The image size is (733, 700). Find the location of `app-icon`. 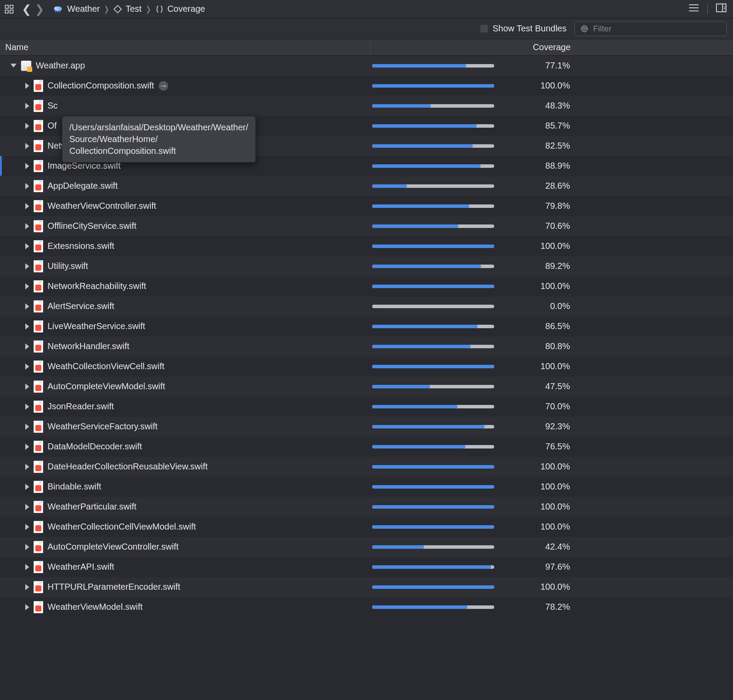

app-icon is located at coordinates (26, 66).